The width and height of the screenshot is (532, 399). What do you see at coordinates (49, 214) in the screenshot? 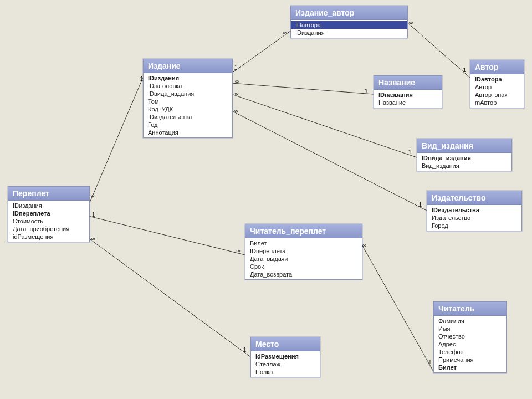
I see `entity-pereplet: ПереплетIDизданияIDпереплетаСтоимостьДат…` at bounding box center [49, 214].